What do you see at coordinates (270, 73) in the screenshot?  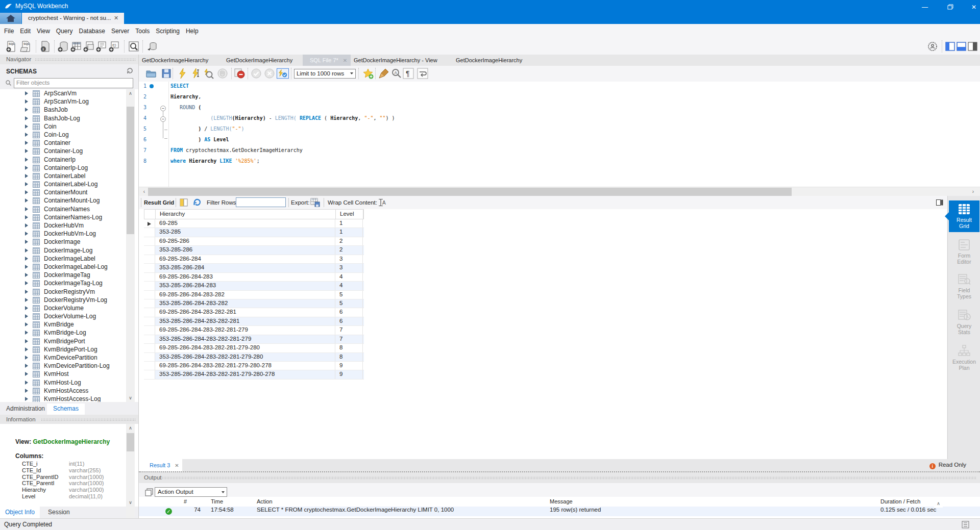 I see `rollback-icon` at bounding box center [270, 73].